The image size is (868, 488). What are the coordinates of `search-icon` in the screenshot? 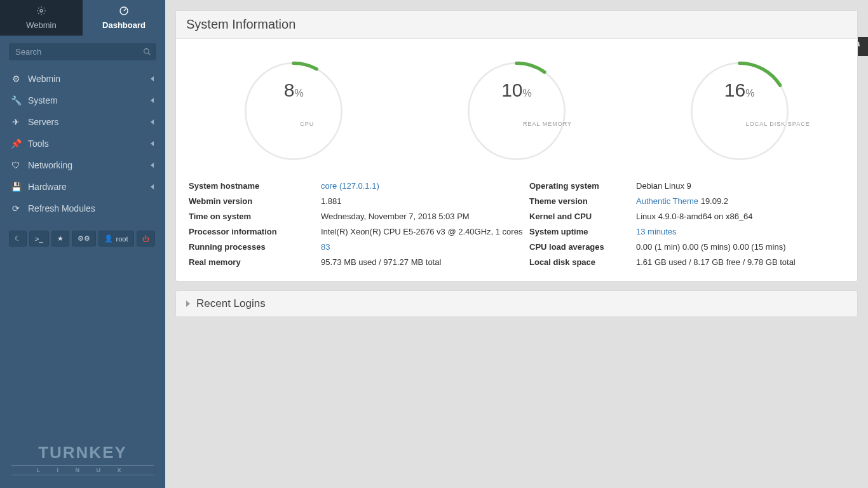 It's located at (147, 53).